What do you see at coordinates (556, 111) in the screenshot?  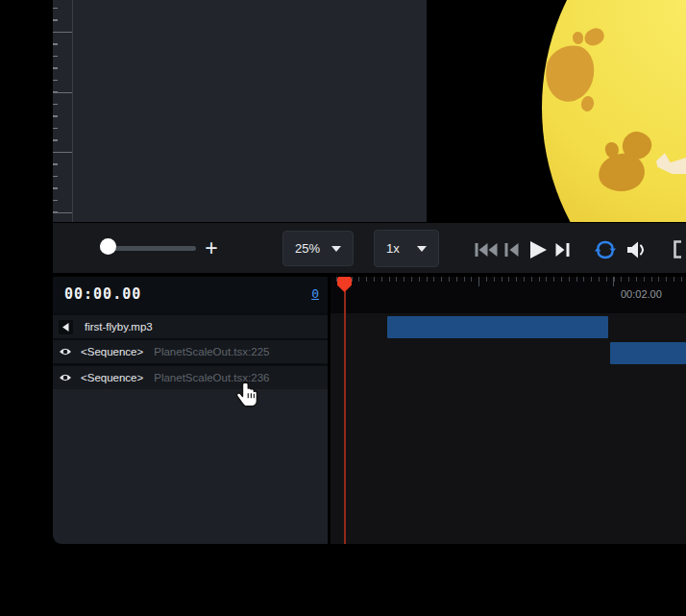 I see `composition-preview` at bounding box center [556, 111].